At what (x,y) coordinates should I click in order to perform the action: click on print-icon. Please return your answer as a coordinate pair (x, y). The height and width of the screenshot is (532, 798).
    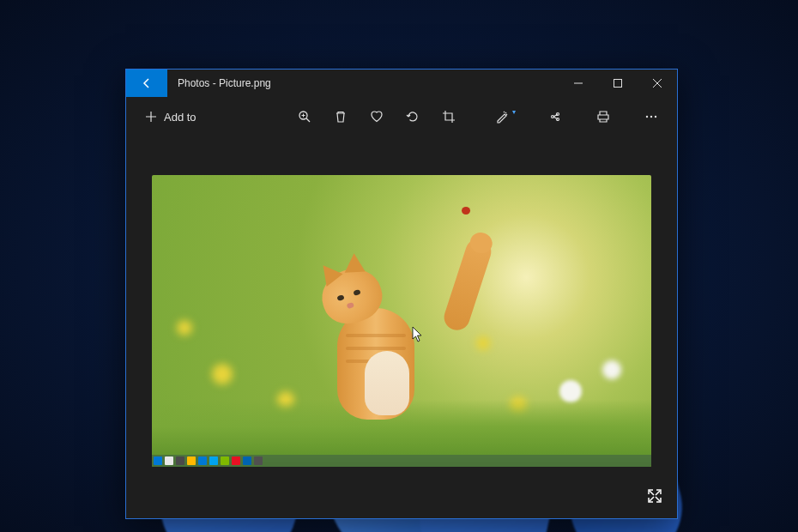
    Looking at the image, I should click on (603, 117).